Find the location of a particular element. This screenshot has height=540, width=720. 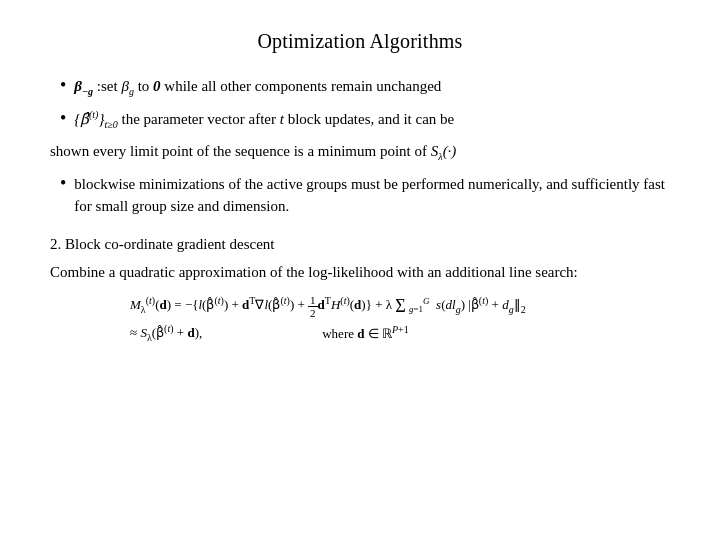

paragraph-1: shown every limit point of the sequence … is located at coordinates (360, 152).